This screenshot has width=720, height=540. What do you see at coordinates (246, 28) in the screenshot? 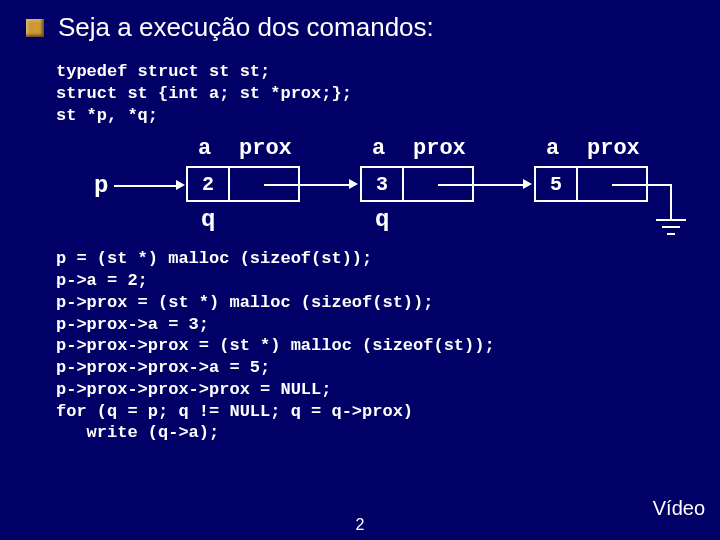
I see `page-title: Seja a execução dos comandos:` at bounding box center [246, 28].